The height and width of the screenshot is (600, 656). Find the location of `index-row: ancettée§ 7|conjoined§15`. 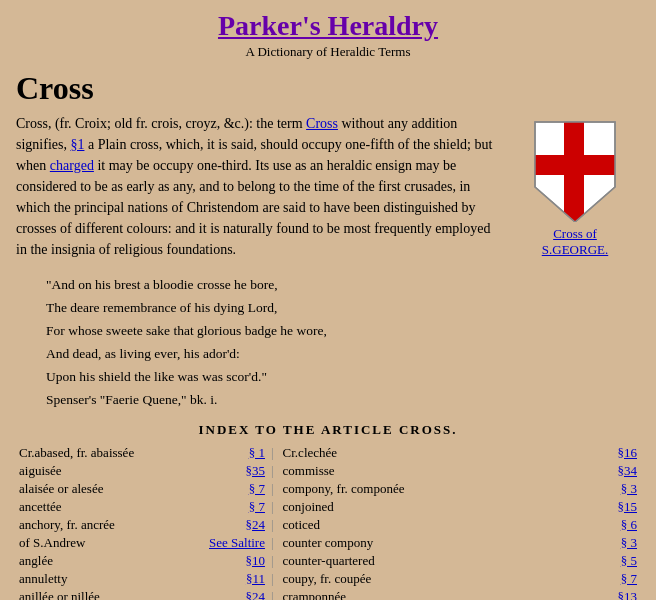

index-row: ancettée§ 7|conjoined§15 is located at coordinates (328, 507).